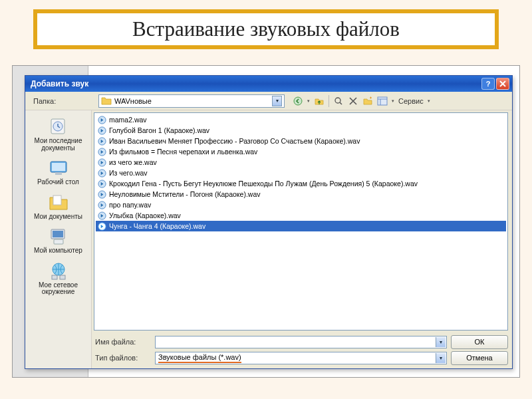 The width and height of the screenshot is (532, 399). What do you see at coordinates (479, 342) in the screenshot?
I see `ok-button: ОК` at bounding box center [479, 342].